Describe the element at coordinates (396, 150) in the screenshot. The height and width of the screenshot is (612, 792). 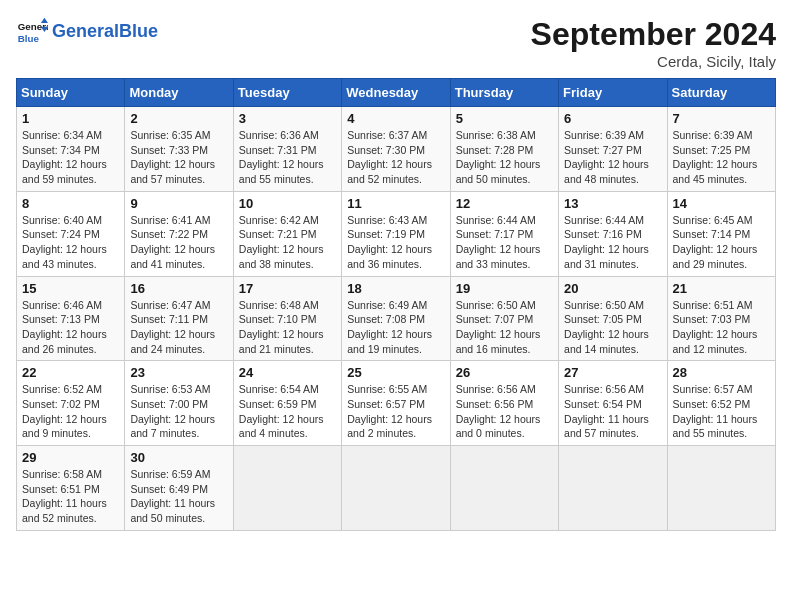
I see `table-row: 4 Sunrise: 6:37 AMSunset: 7:30 PMDayligh…` at that location.